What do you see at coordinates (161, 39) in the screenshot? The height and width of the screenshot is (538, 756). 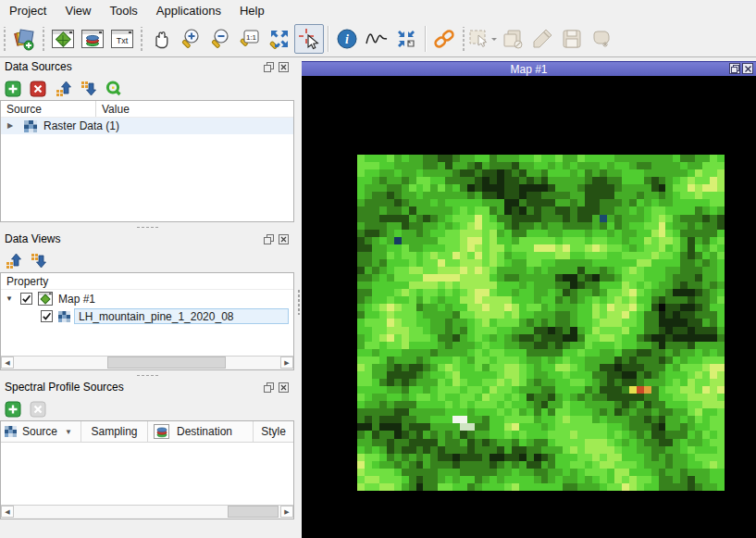 I see `pan-tool-button` at bounding box center [161, 39].